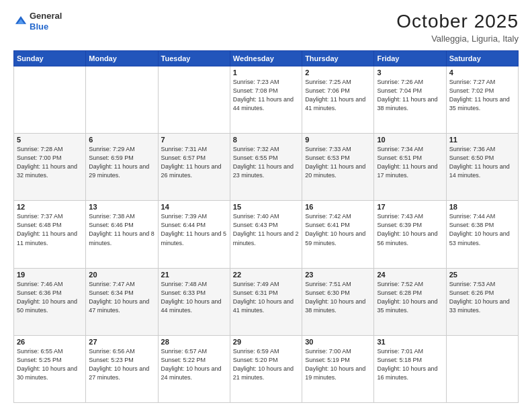  I want to click on weekday-header: Wednesday, so click(266, 59).